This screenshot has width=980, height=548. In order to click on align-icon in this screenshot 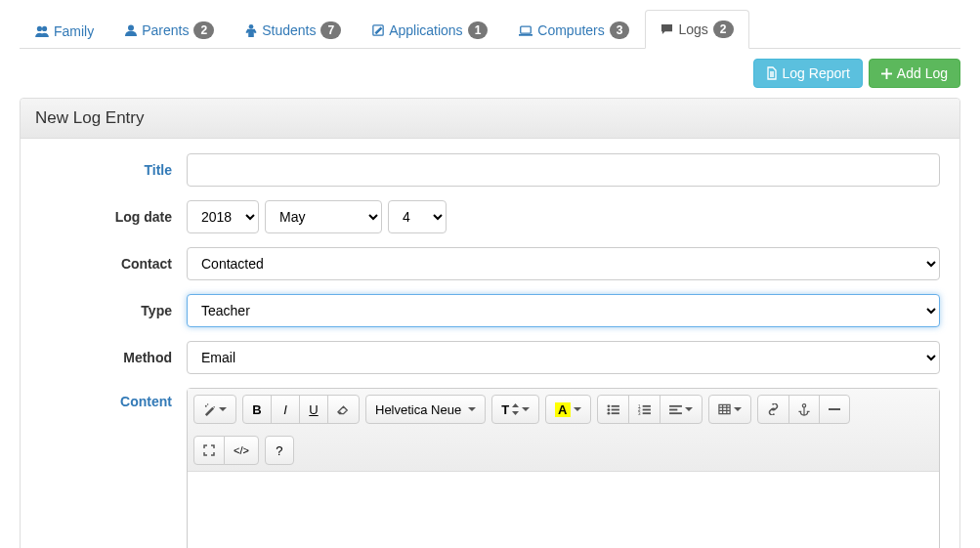, I will do `click(676, 410)`.